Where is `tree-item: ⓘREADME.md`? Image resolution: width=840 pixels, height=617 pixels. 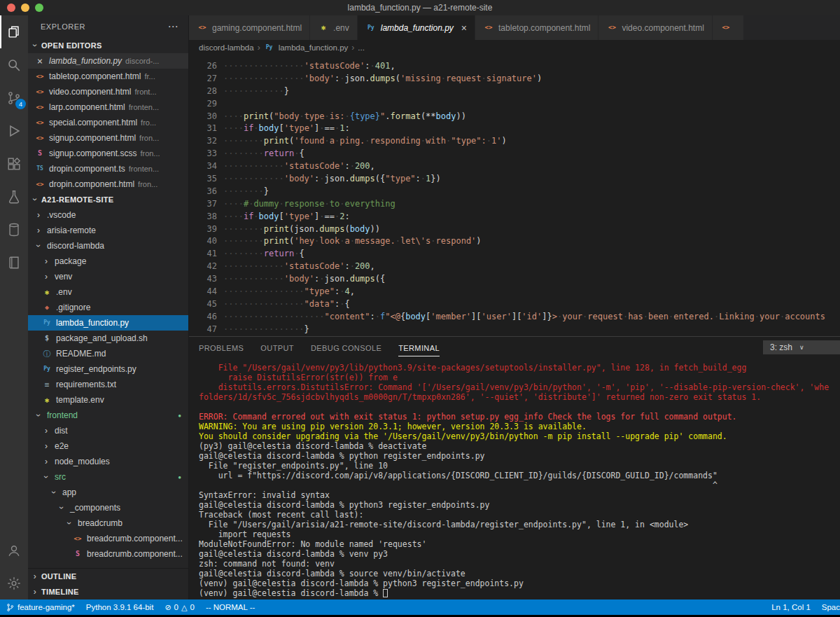 tree-item: ⓘREADME.md is located at coordinates (108, 354).